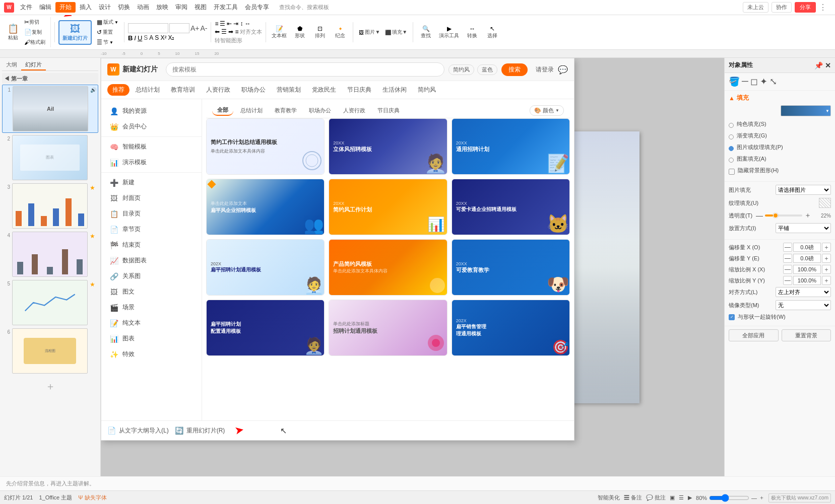 Image resolution: width=835 pixels, height=504 pixels. What do you see at coordinates (672, 497) in the screenshot?
I see `normal-view-icon: ▣` at bounding box center [672, 497].